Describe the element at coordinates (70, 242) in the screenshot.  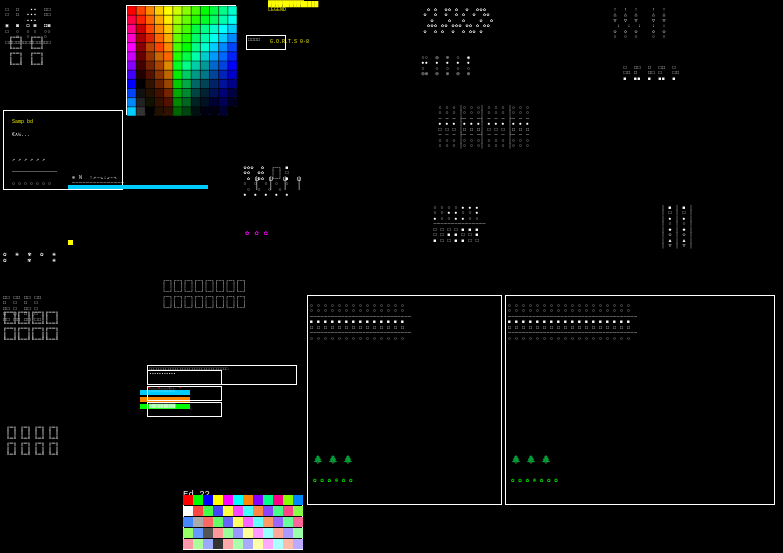
I see `yellow-dot` at that location.